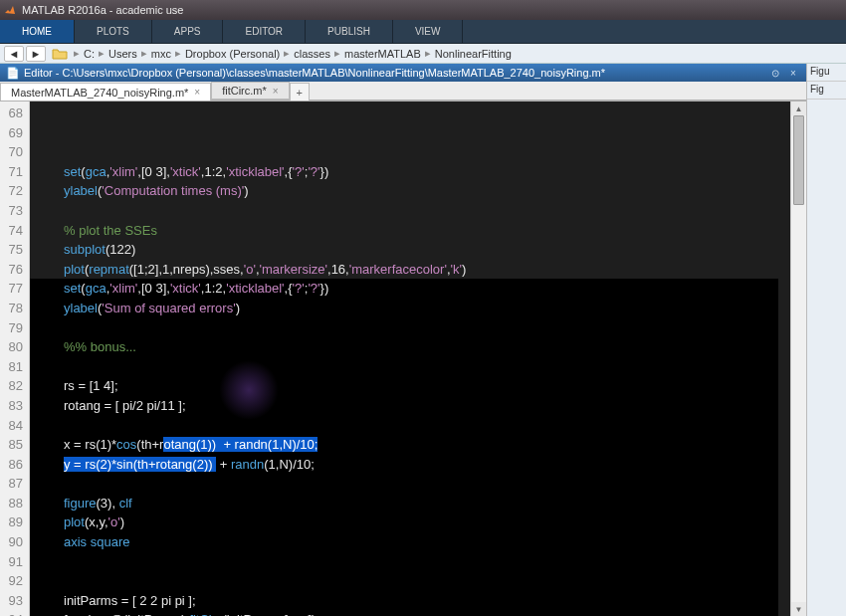  Describe the element at coordinates (423, 32) in the screenshot. I see `toolstrip: HOME PLOTS APPS EDITOR PUBLISH VIEW` at that location.